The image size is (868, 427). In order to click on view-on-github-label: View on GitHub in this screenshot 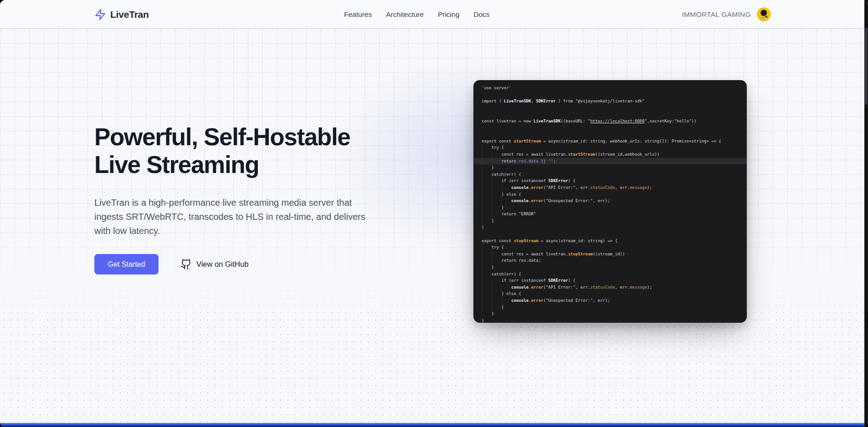, I will do `click(222, 264)`.